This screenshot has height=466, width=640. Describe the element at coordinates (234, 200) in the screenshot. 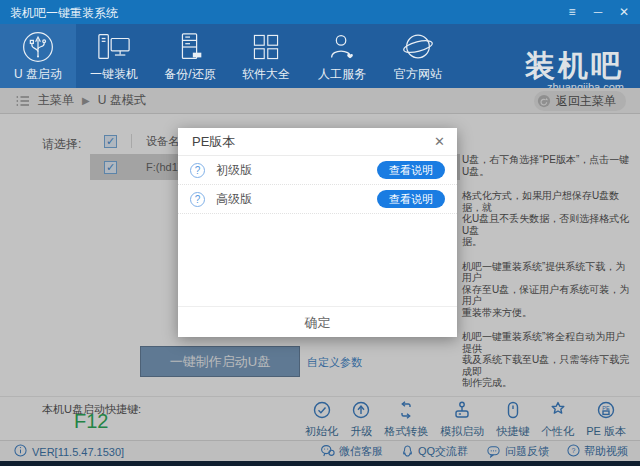

I see `pe-option-label: 高级版` at that location.